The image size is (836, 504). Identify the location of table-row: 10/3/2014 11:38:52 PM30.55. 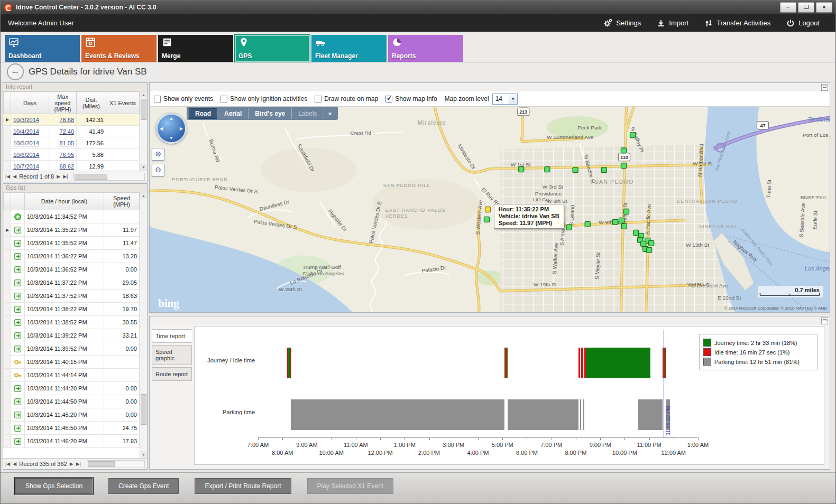
(72, 322).